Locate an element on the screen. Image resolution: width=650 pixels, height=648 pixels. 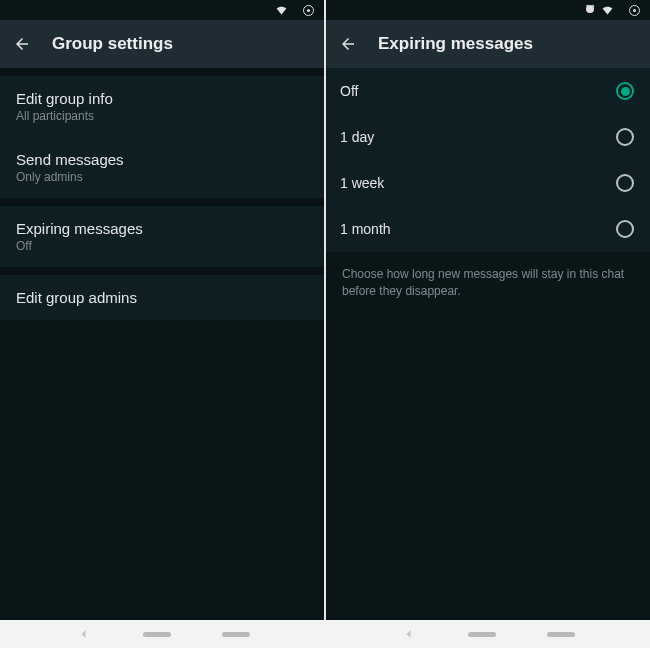
setting-edit-group-info: Edit group info All participants is located at coordinates (162, 106).